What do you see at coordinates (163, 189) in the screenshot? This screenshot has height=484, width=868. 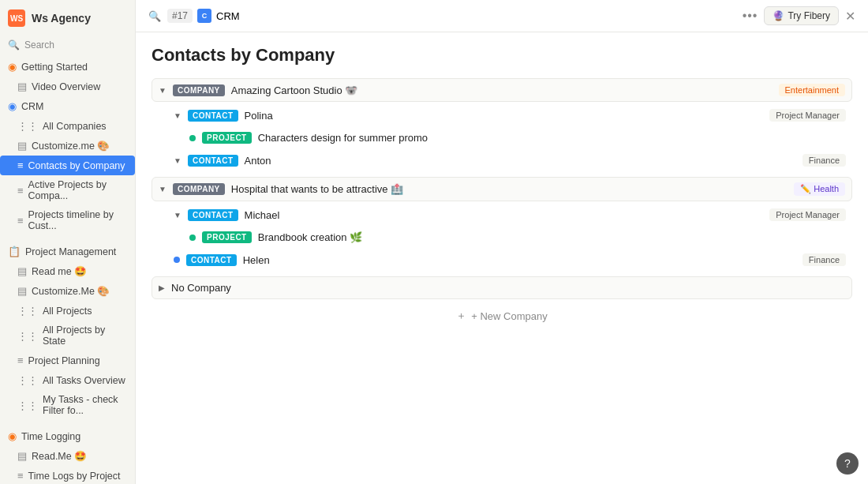 I see `company-chevron-hospital: ▼` at bounding box center [163, 189].